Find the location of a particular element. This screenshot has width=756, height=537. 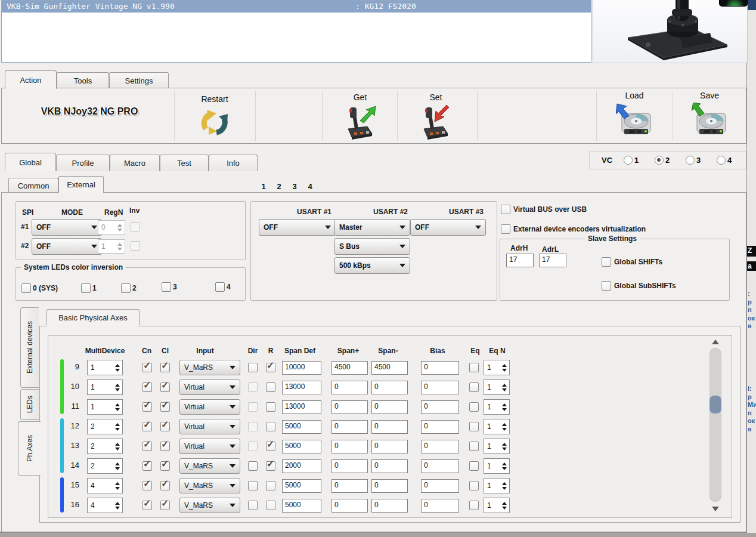

virtual-bus-checkbox is located at coordinates (506, 209).